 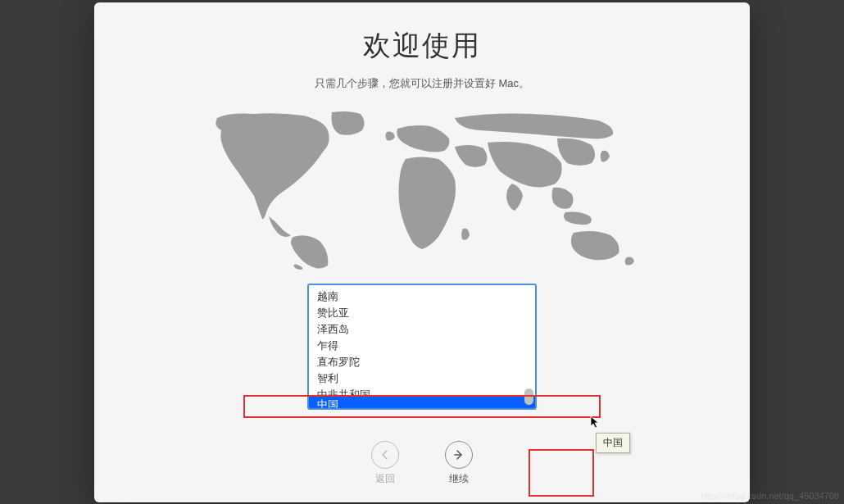 What do you see at coordinates (459, 479) in the screenshot?
I see `continue-label: 继续` at bounding box center [459, 479].